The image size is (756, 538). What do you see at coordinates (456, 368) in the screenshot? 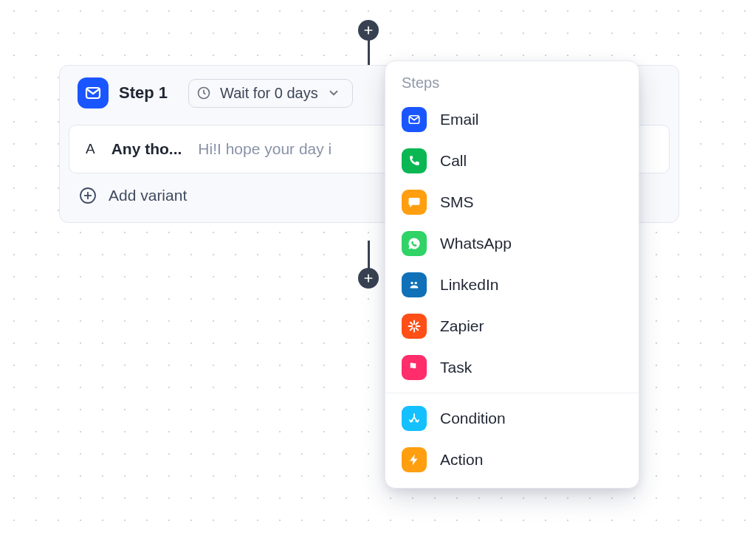
I see `menu-item-label: Task` at bounding box center [456, 368].